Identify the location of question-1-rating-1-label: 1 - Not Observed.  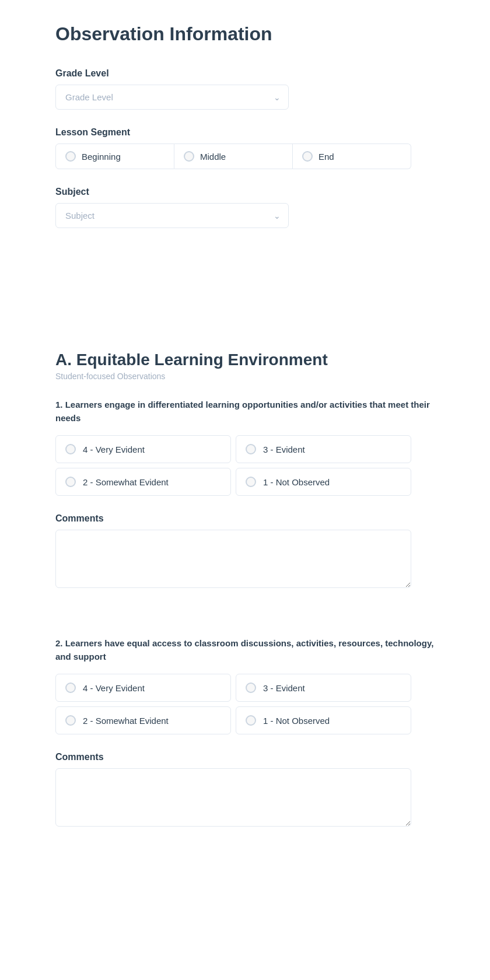
(296, 482).